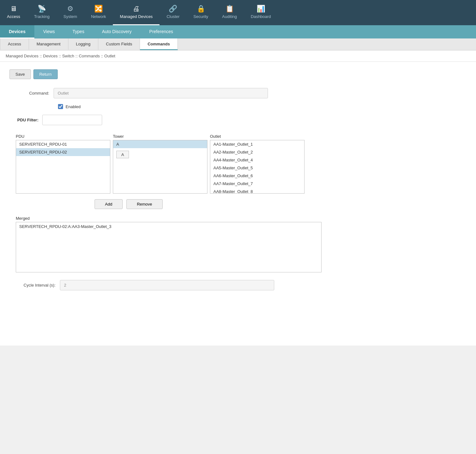 Image resolution: width=476 pixels, height=454 pixels. I want to click on auditing-icon: 📋, so click(229, 9).